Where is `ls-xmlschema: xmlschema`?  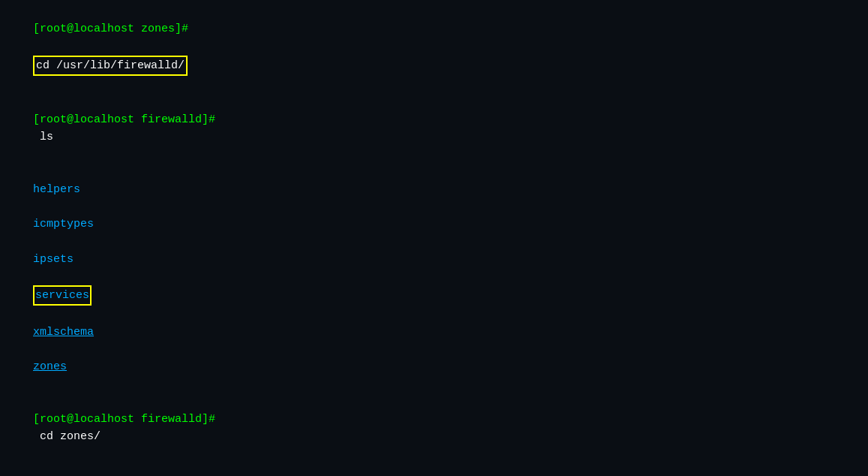 ls-xmlschema: xmlschema is located at coordinates (63, 332).